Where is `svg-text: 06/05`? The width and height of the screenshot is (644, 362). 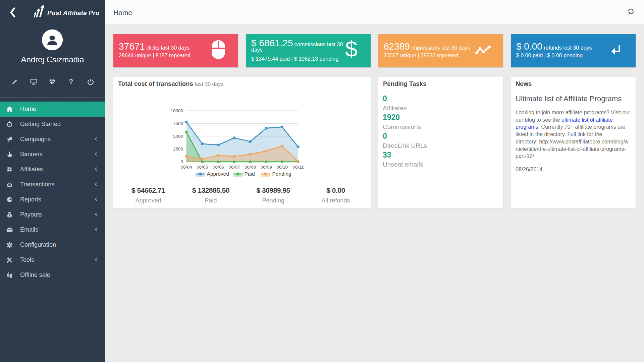 svg-text: 06/05 is located at coordinates (202, 167).